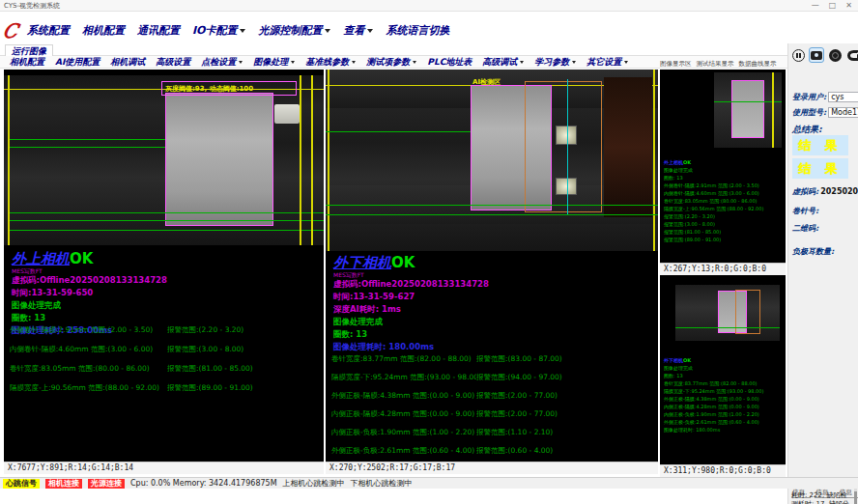 The image size is (858, 504). What do you see at coordinates (429, 483) in the screenshot?
I see `app-status-bar: 心跳信号 相机连接 光源连接 Cpu: 0.0% Memory: 3424.41…` at bounding box center [429, 483].